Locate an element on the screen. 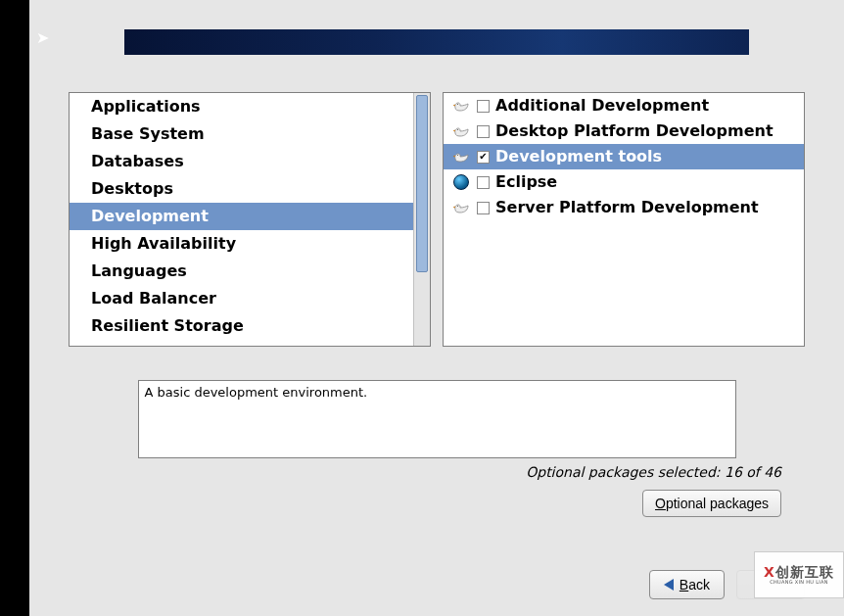  globe-icon is located at coordinates (461, 182).